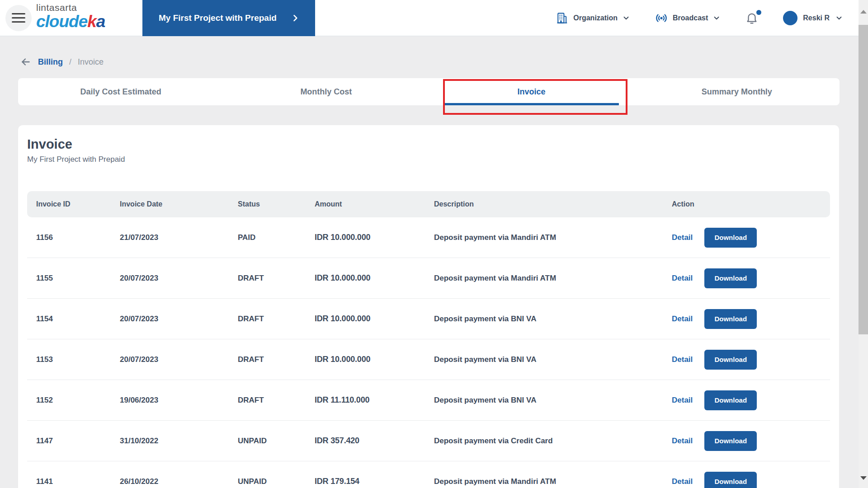 The image size is (868, 488). I want to click on scrollbar-up-arrow, so click(863, 14).